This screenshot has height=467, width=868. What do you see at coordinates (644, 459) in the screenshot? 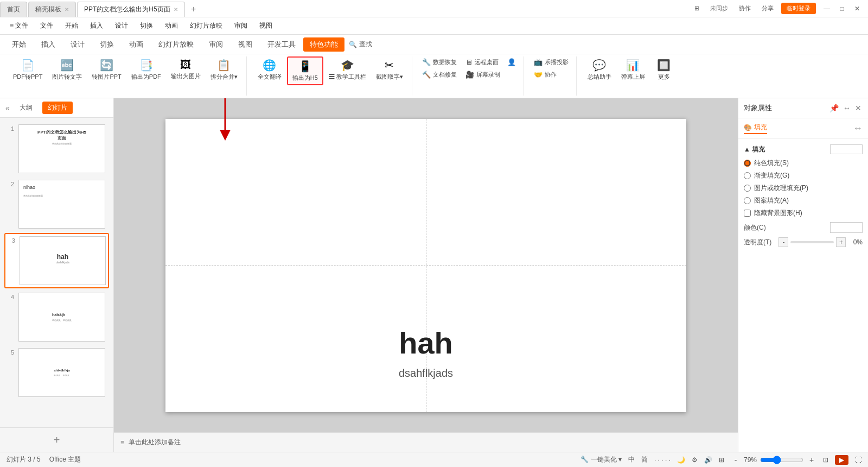
I see `lang-simple: 简` at bounding box center [644, 459].